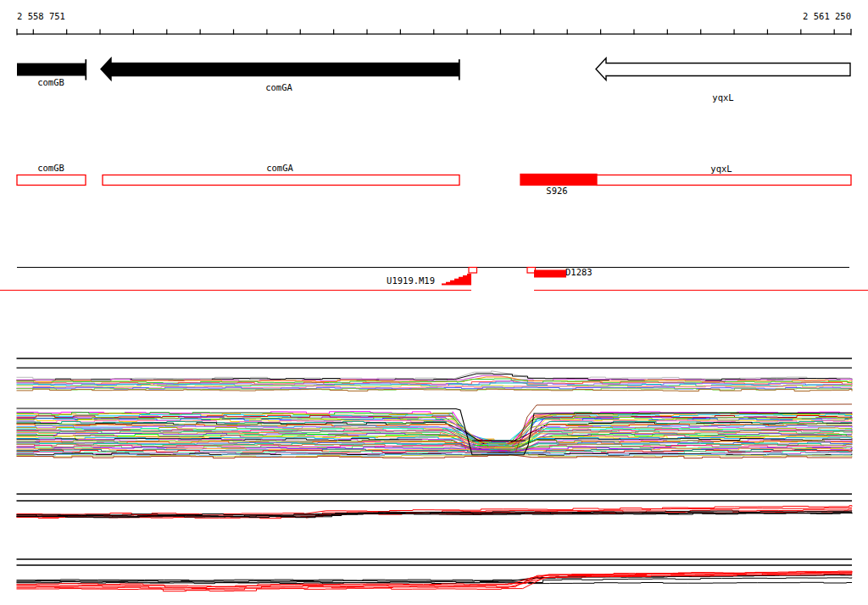  I want to click on gene-label-yqxL: yqxL, so click(722, 98).